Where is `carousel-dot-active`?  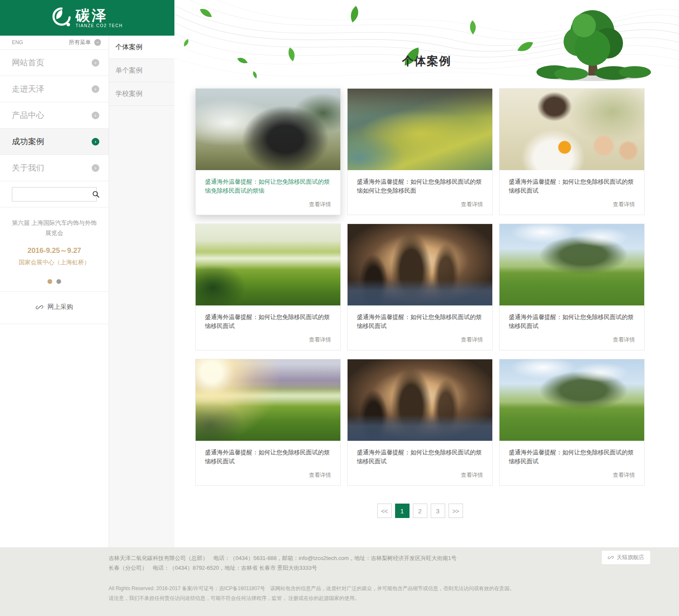
carousel-dot-active is located at coordinates (50, 282).